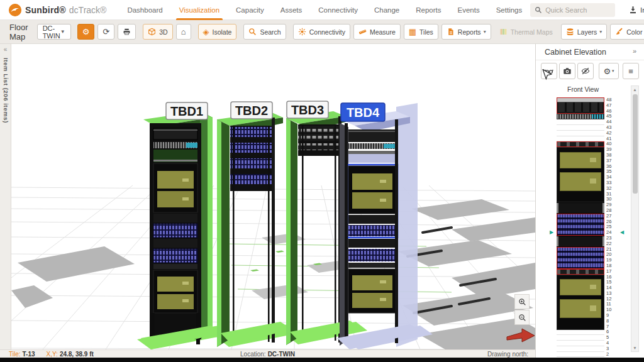 This screenshot has height=362, width=644. I want to click on status-location: Location:DC-TWIN, so click(268, 354).